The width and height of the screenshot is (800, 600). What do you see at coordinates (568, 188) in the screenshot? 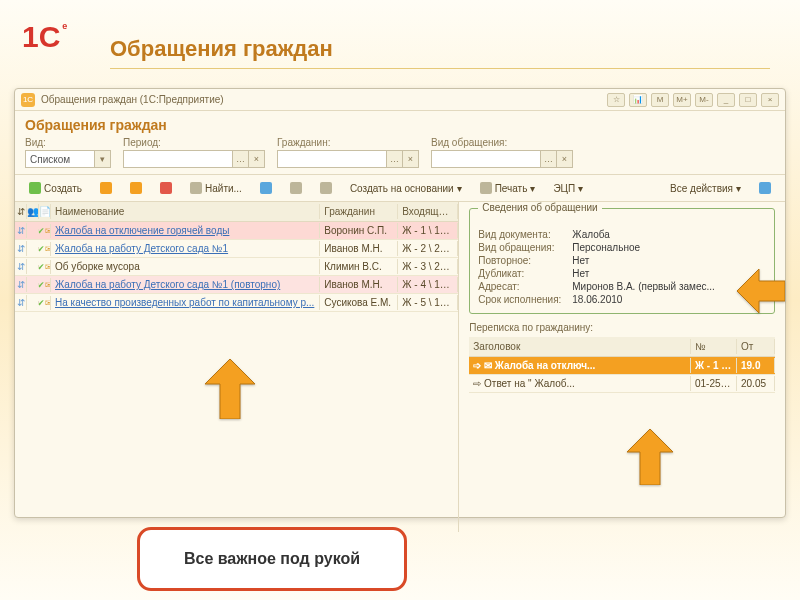
I see `ecp-button: ЭЦП ▾` at bounding box center [568, 188].